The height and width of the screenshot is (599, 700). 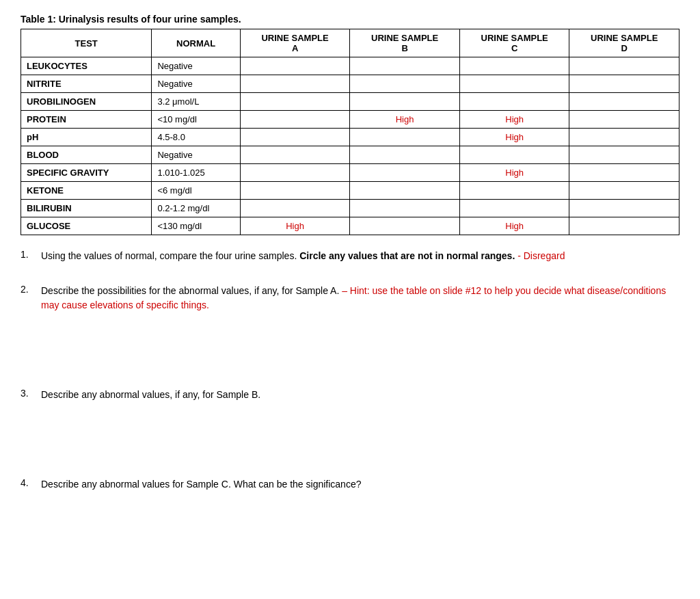 What do you see at coordinates (28, 423) in the screenshot?
I see `q3-number: 3.` at bounding box center [28, 423].